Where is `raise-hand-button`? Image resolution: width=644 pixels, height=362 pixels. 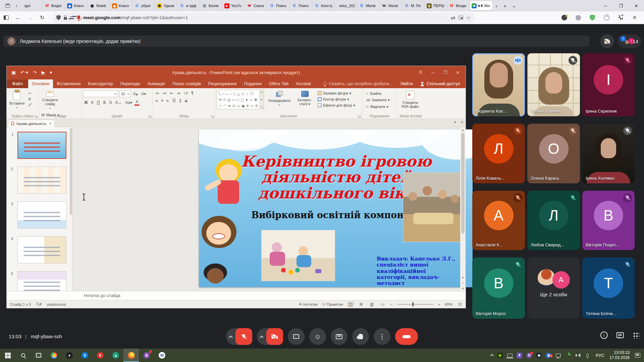
raise-hand-button is located at coordinates (361, 337).